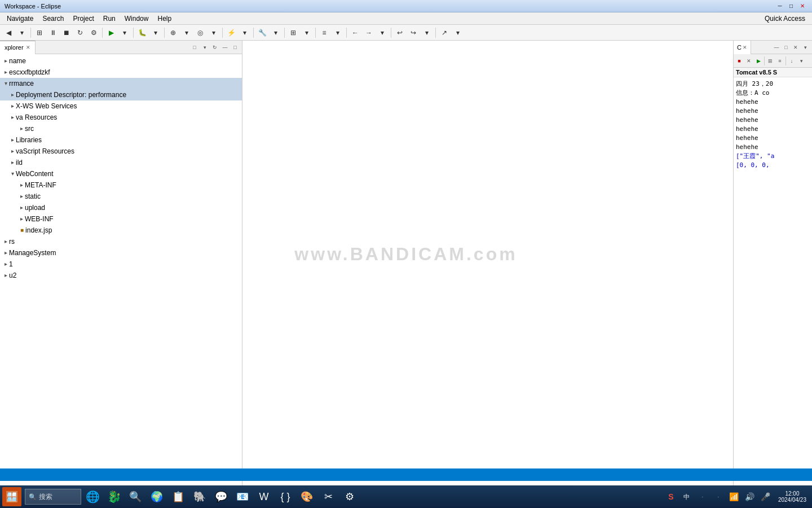 This screenshot has width=812, height=508. What do you see at coordinates (791, 6) in the screenshot?
I see `maximize-button: □` at bounding box center [791, 6].